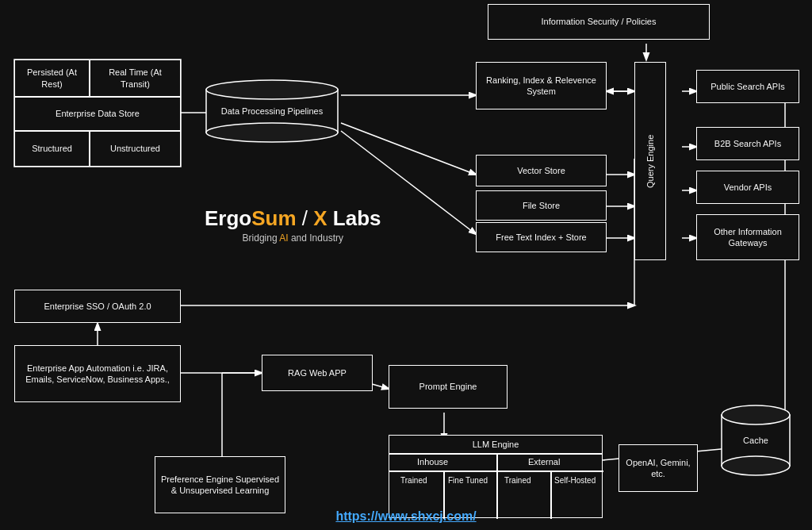 Image resolution: width=812 pixels, height=530 pixels. What do you see at coordinates (52, 78) in the screenshot?
I see `persisted-label: Persisted (At Rest)` at bounding box center [52, 78].